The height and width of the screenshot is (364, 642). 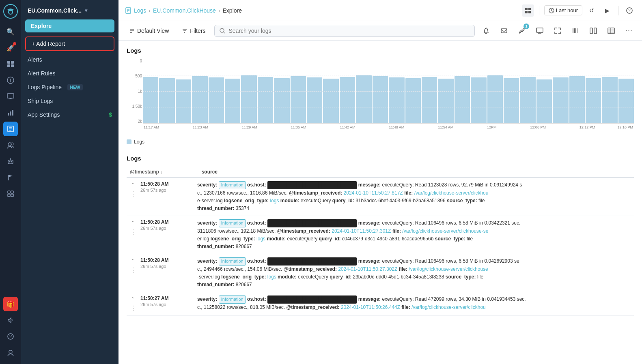 What do you see at coordinates (149, 31) in the screenshot?
I see `default-view-button: Default View` at bounding box center [149, 31].